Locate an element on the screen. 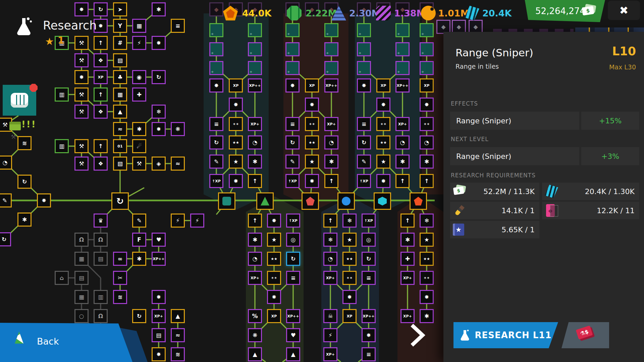 Image resolution: width=644 pixels, height=362 pixels. next-page-chevron is located at coordinates (417, 336).